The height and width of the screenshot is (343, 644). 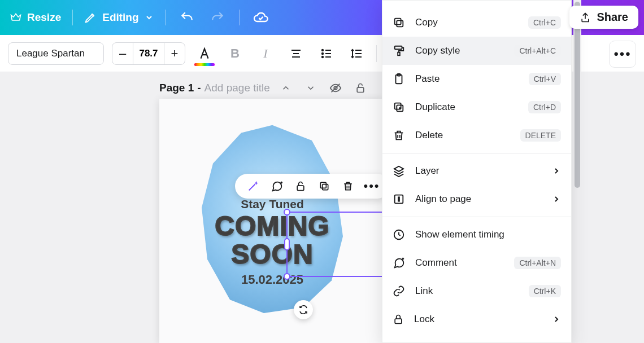 What do you see at coordinates (324, 186) in the screenshot?
I see `duplicate-element-button` at bounding box center [324, 186].